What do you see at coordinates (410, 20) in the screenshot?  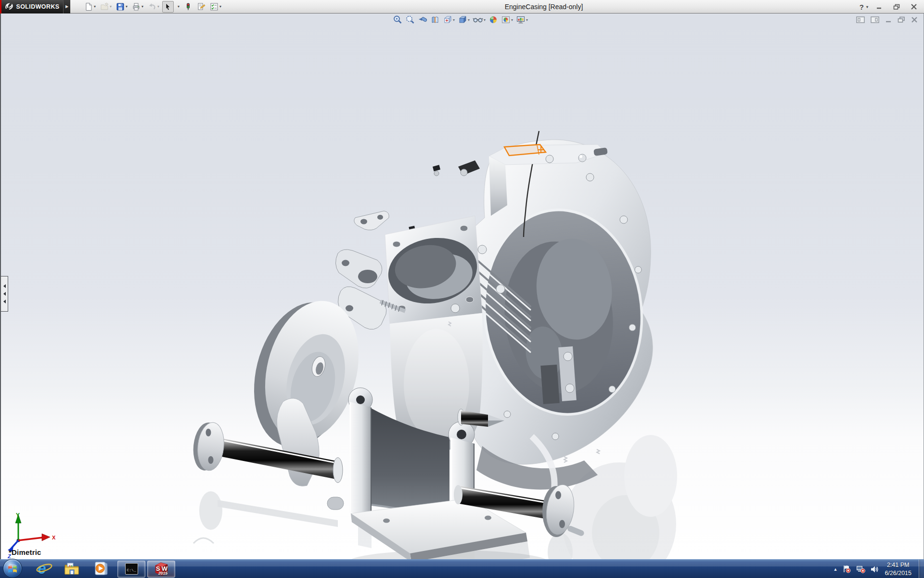 I see `zoom-to-area-button` at bounding box center [410, 20].